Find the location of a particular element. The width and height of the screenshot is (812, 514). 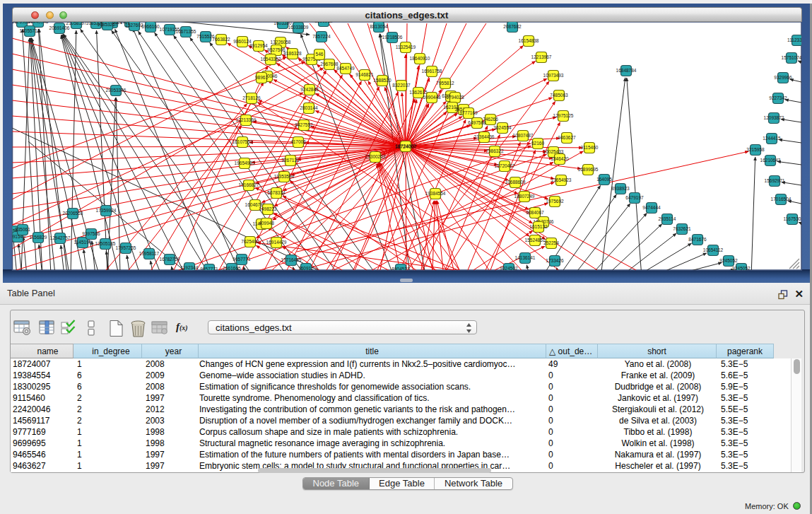

svg-text: 9657771 is located at coordinates (209, 269).